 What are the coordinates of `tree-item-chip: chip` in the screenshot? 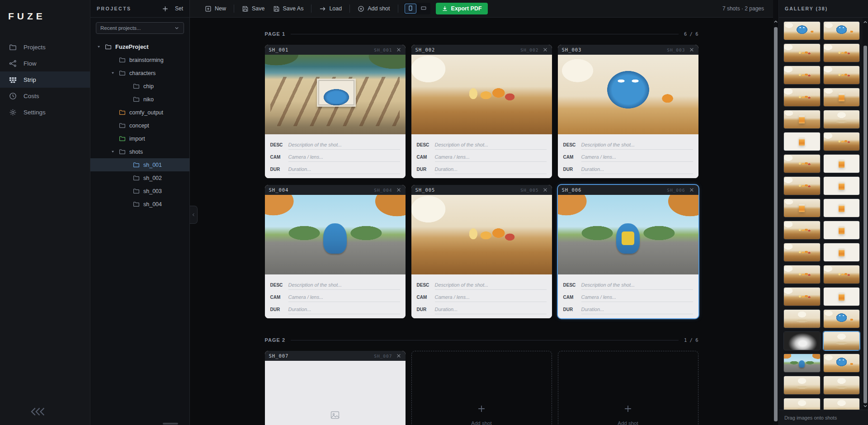 It's located at (140, 86).